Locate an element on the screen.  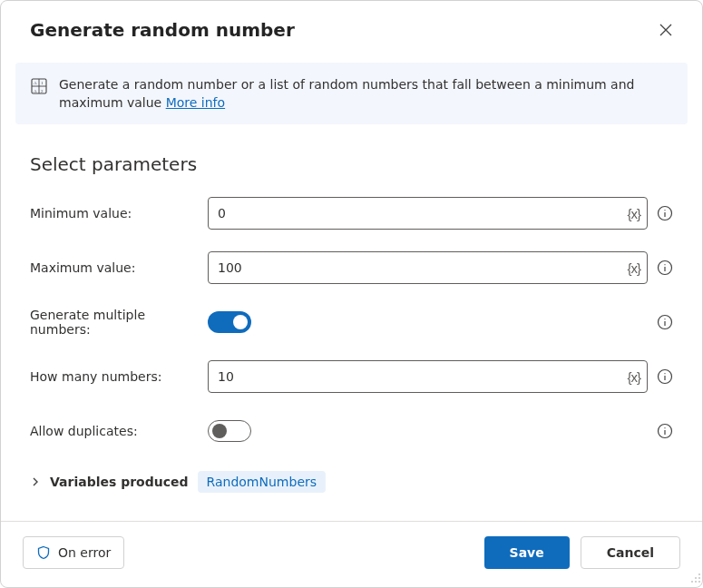
input-count is located at coordinates (428, 377).